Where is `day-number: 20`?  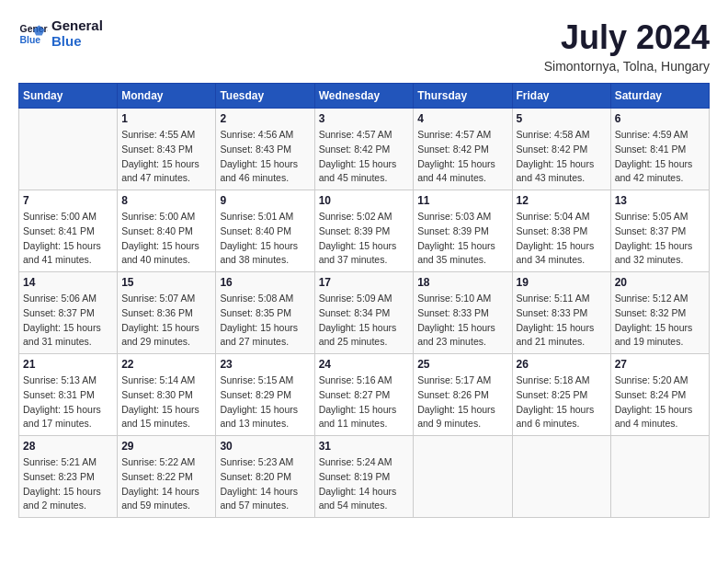
day-number: 20 is located at coordinates (660, 282).